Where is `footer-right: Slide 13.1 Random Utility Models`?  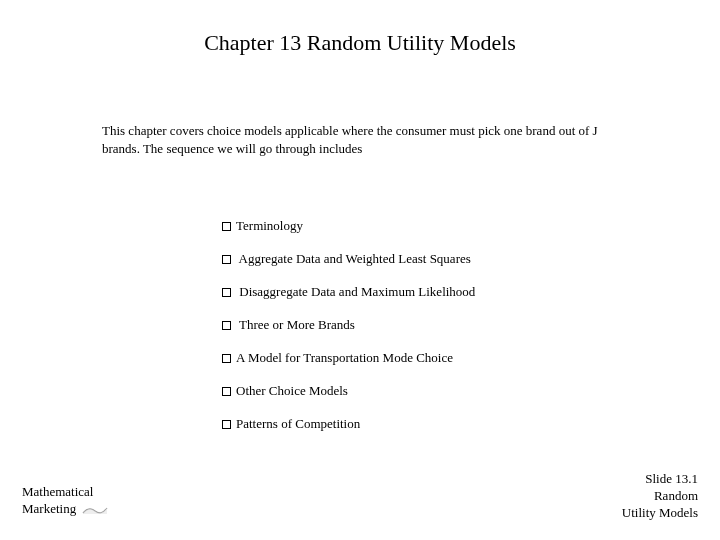 footer-right: Slide 13.1 Random Utility Models is located at coordinates (660, 496).